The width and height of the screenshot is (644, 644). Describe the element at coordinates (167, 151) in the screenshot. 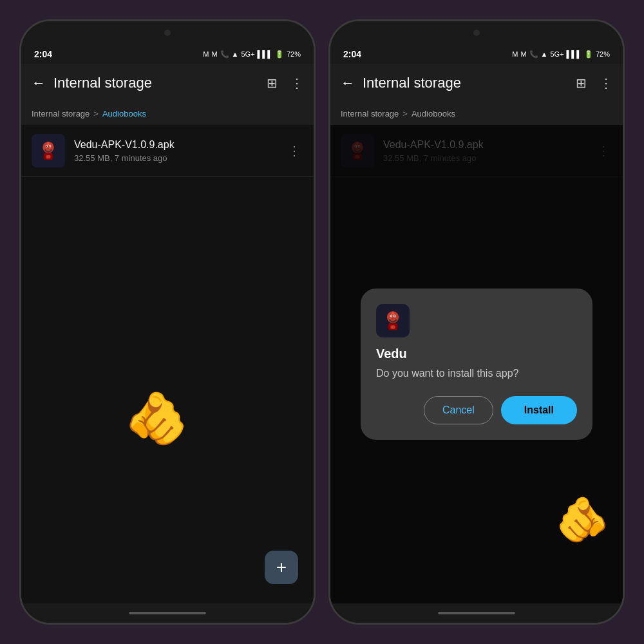

I see `phone-1-file-item: Vedu-APK-V1.0.9.apk 32.55 MB, 7 minutes …` at that location.